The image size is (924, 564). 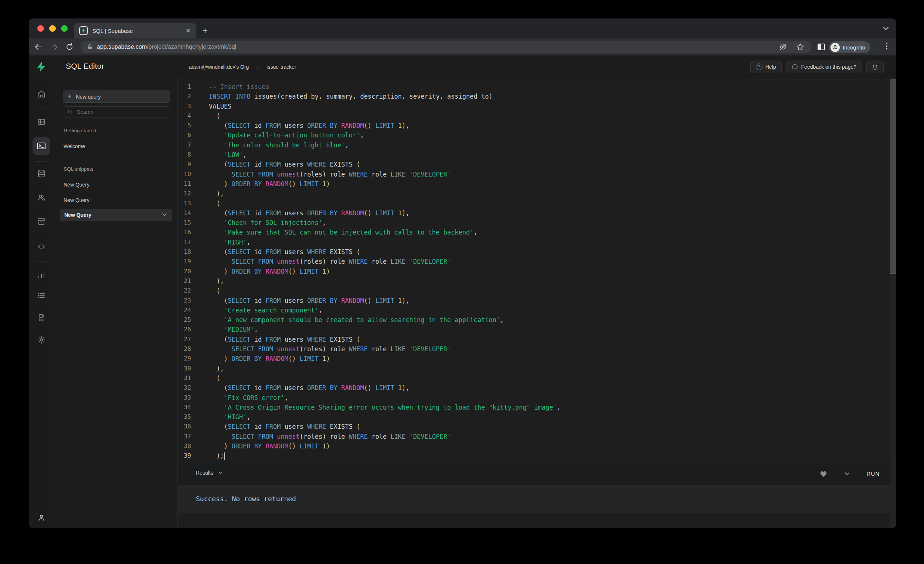 I want to click on incognito-badge: Incognito, so click(x=850, y=47).